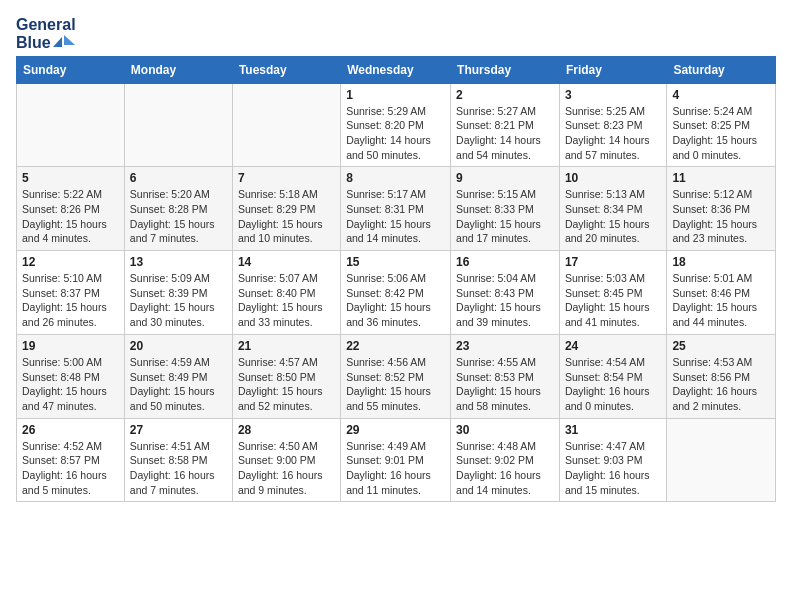  What do you see at coordinates (396, 262) in the screenshot?
I see `day-number: 15` at bounding box center [396, 262].